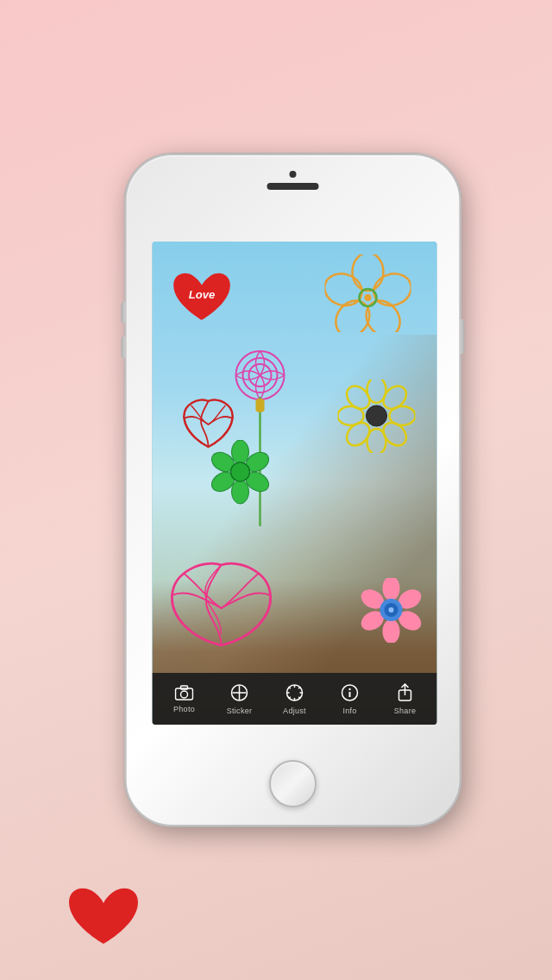 This screenshot has width=552, height=980. Describe the element at coordinates (295, 694) in the screenshot. I see `adjust-icon` at that location.